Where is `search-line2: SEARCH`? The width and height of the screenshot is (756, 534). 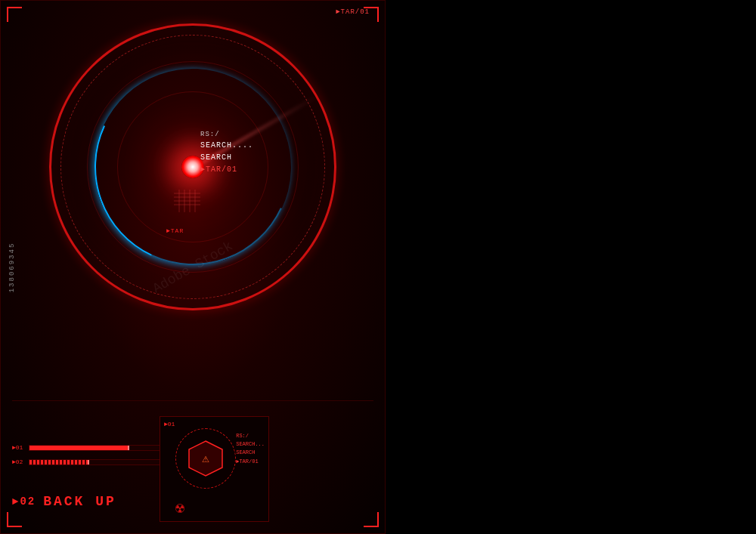 search-line2: SEARCH is located at coordinates (227, 158).